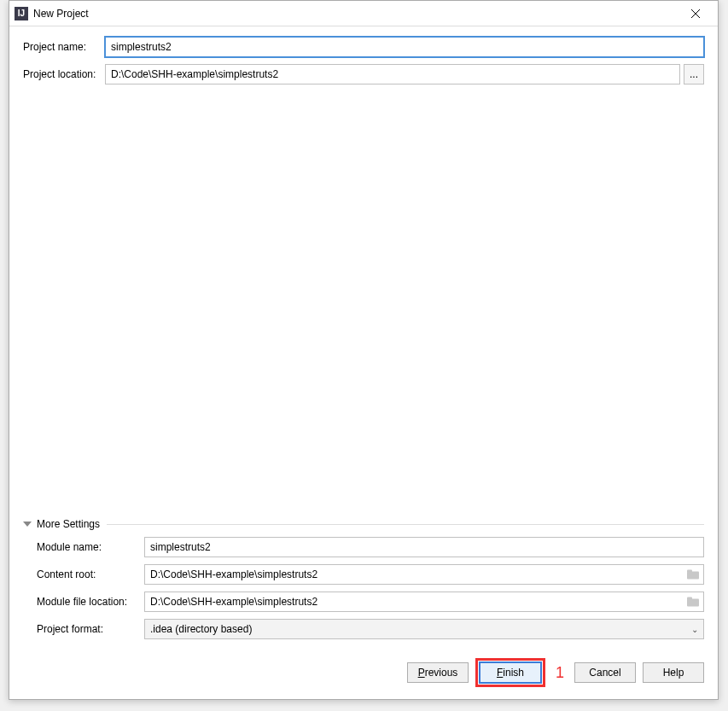 This screenshot has height=711, width=728. I want to click on browse-location-button: ..., so click(694, 74).